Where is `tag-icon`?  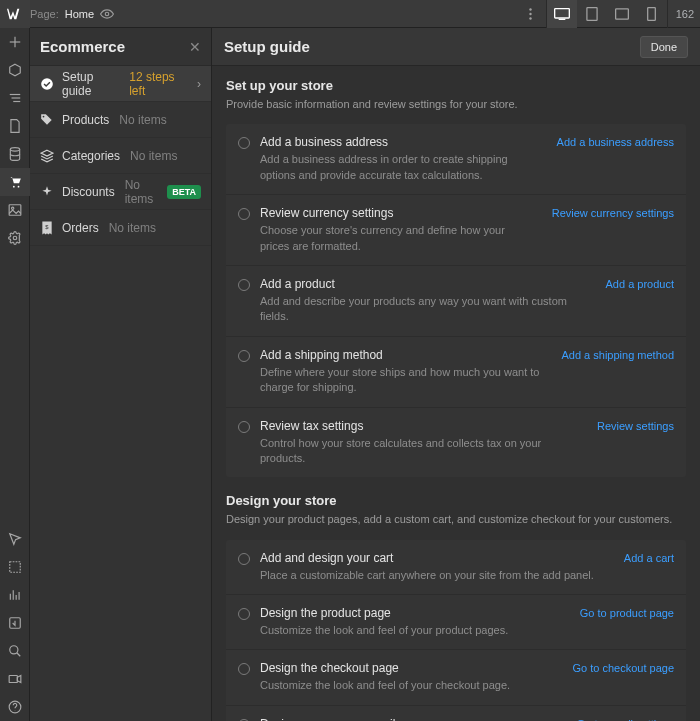
tag-icon is located at coordinates (47, 120).